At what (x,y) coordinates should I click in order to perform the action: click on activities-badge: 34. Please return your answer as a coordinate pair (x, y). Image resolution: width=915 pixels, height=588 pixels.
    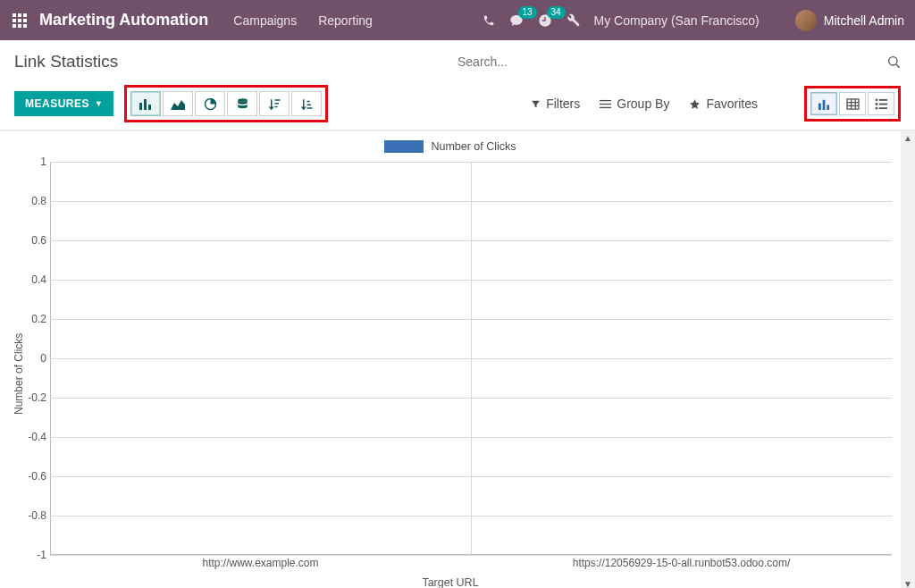
    Looking at the image, I should click on (556, 13).